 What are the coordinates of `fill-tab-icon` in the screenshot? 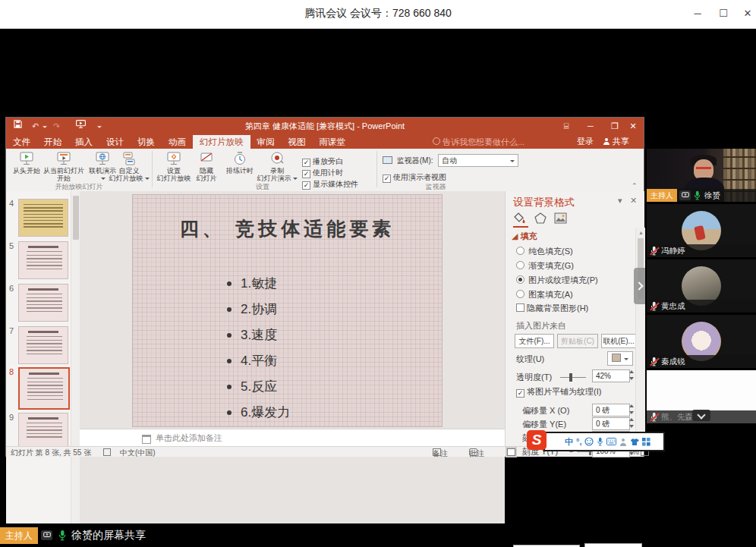 It's located at (521, 220).